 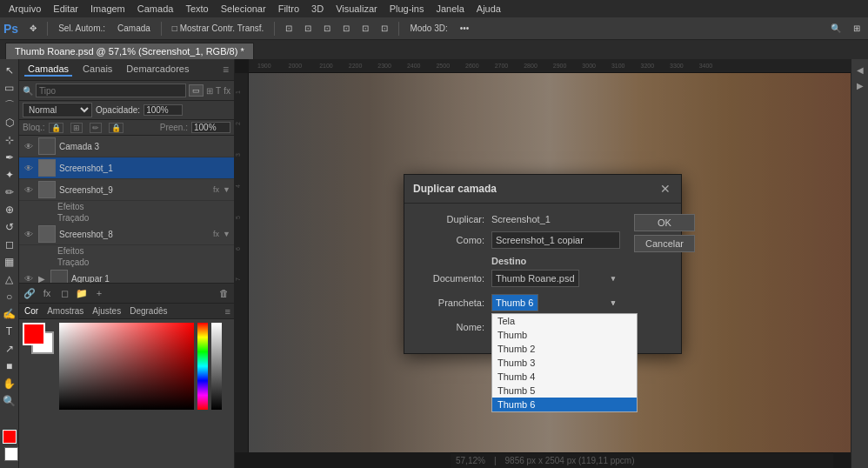 What do you see at coordinates (317, 9) in the screenshot?
I see `menu-3d: 3D` at bounding box center [317, 9].